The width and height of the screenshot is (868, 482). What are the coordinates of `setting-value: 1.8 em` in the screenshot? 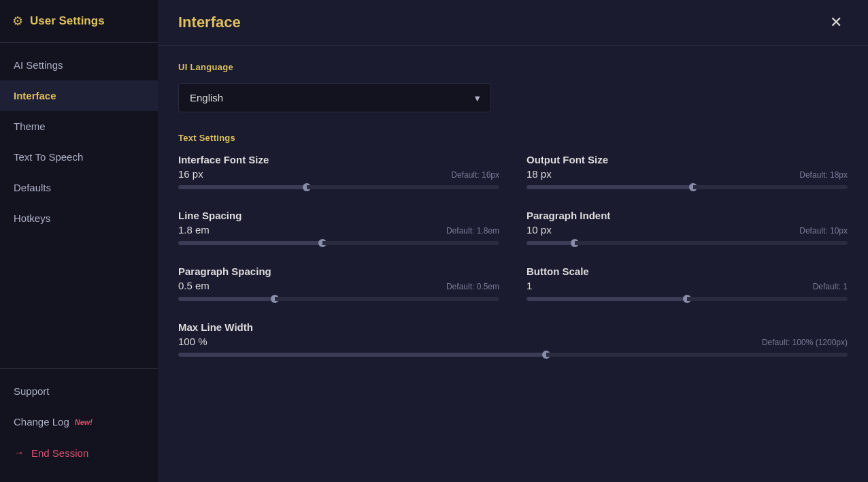 It's located at (194, 230).